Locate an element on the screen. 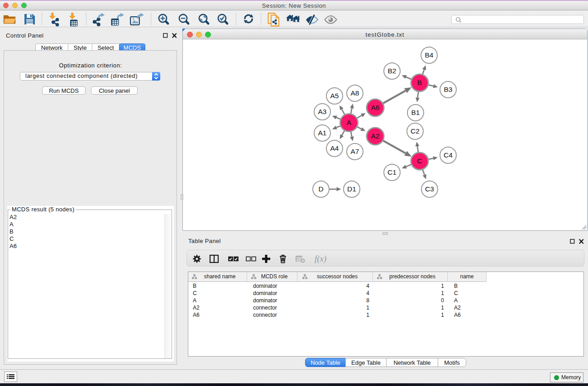  svg-text: C4 is located at coordinates (448, 155).